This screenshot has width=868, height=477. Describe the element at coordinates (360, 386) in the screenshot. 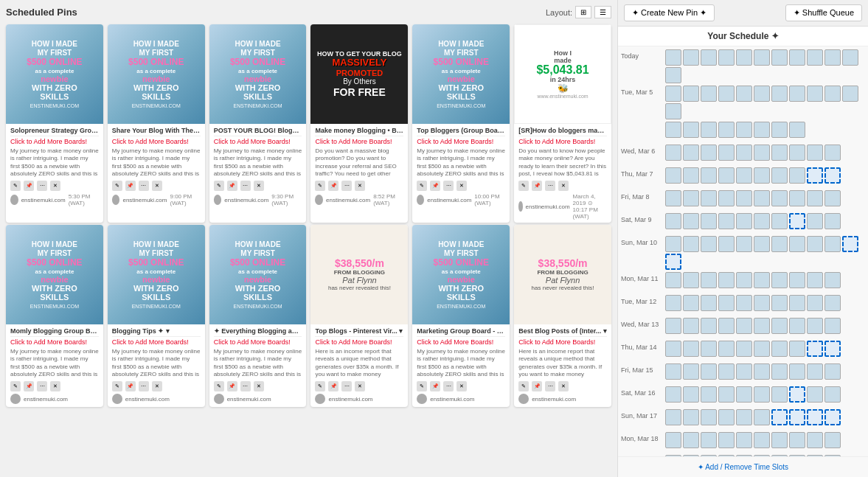

I see `pin-icon-del-10: ✕` at that location.